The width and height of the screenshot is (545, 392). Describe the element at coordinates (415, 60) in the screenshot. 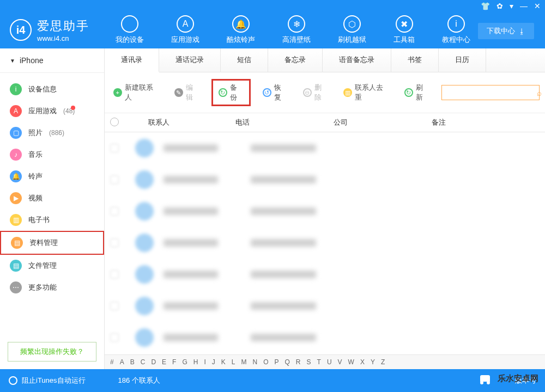

I see `tab-5: 书签` at that location.